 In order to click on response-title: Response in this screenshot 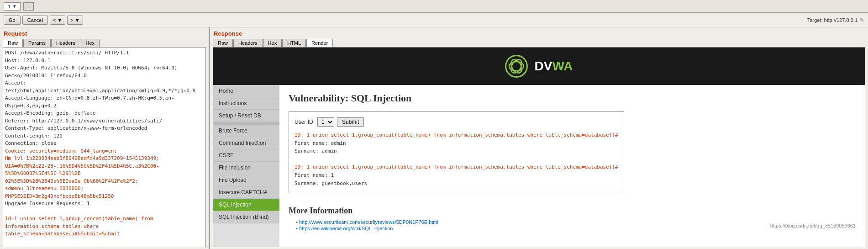, I will do `click(539, 33)`.